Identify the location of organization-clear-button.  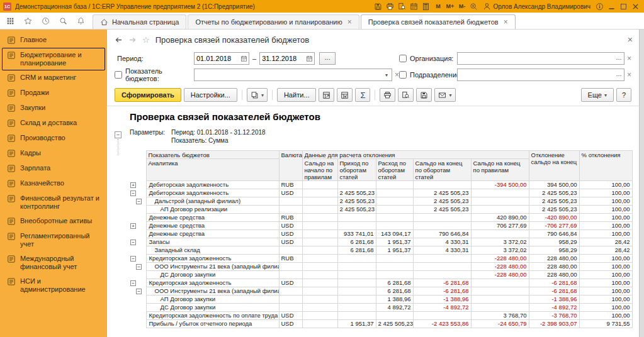
(630, 58).